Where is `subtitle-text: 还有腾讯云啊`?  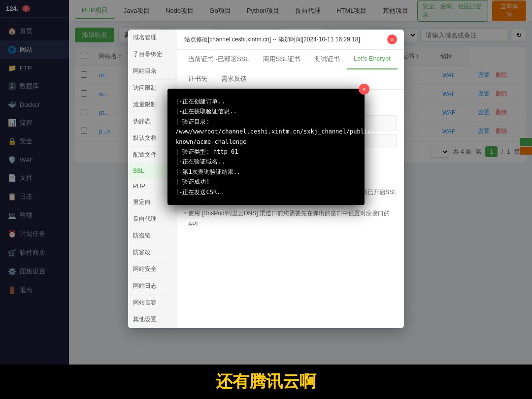
subtitle-text: 还有腾讯云啊 is located at coordinates (266, 381).